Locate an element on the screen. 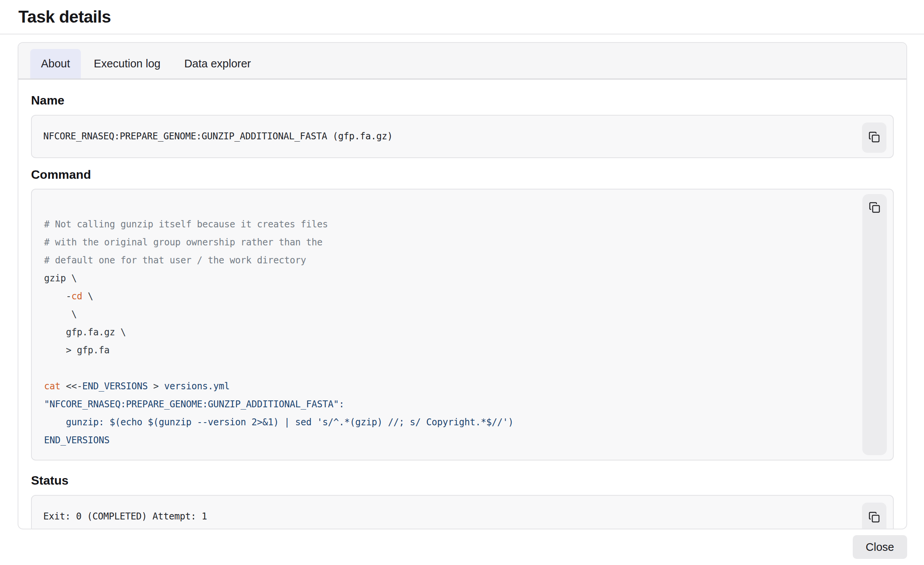 The height and width of the screenshot is (565, 924). task-name-value: NFCORE_RNASEQ:PREPARE_GENOME:GUNZIP_ADDI… is located at coordinates (218, 136).